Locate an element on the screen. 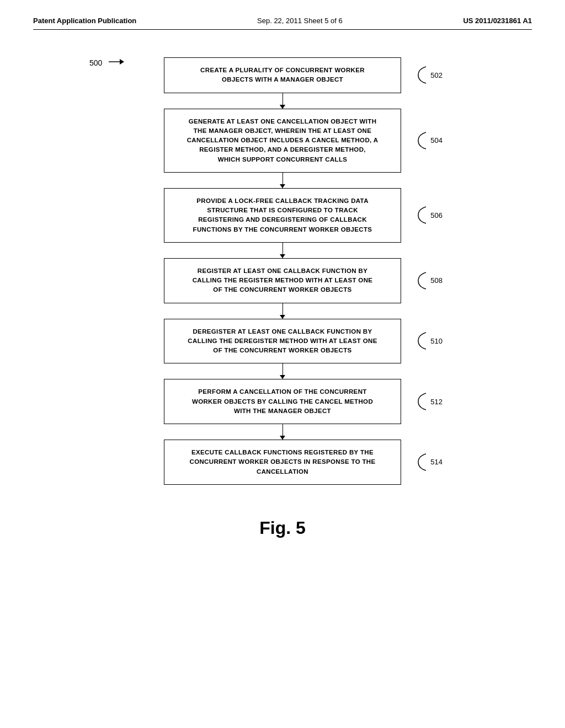 This screenshot has width=565, height=728. step-text-510: DEREGISTER AT LEAST ONE CALLBACK FUNCTIO… is located at coordinates (282, 341).